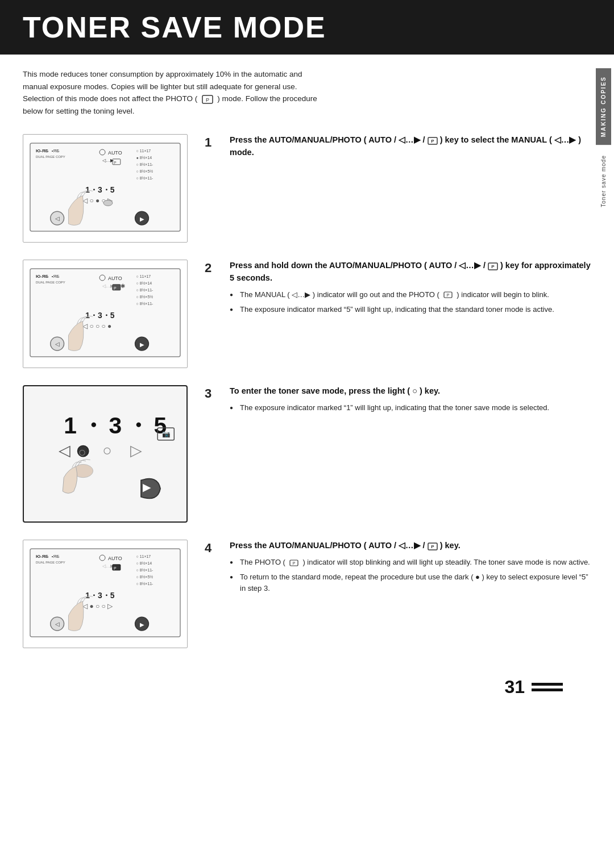 The width and height of the screenshot is (614, 868). Describe the element at coordinates (307, 687) in the screenshot. I see `page-number-area: 31` at that location.